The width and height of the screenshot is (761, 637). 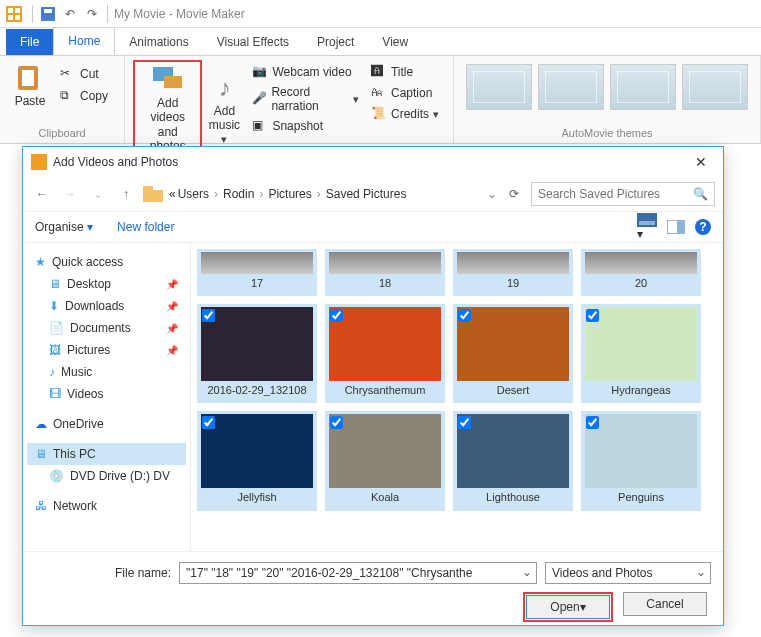 What do you see at coordinates (42, 194) in the screenshot?
I see `back-icon: ←` at bounding box center [42, 194].